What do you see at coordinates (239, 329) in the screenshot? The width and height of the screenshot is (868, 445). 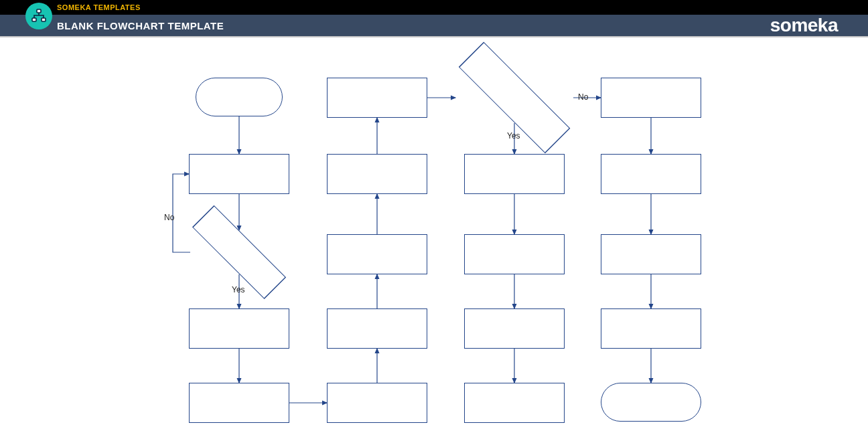 I see `node-process-A4` at bounding box center [239, 329].